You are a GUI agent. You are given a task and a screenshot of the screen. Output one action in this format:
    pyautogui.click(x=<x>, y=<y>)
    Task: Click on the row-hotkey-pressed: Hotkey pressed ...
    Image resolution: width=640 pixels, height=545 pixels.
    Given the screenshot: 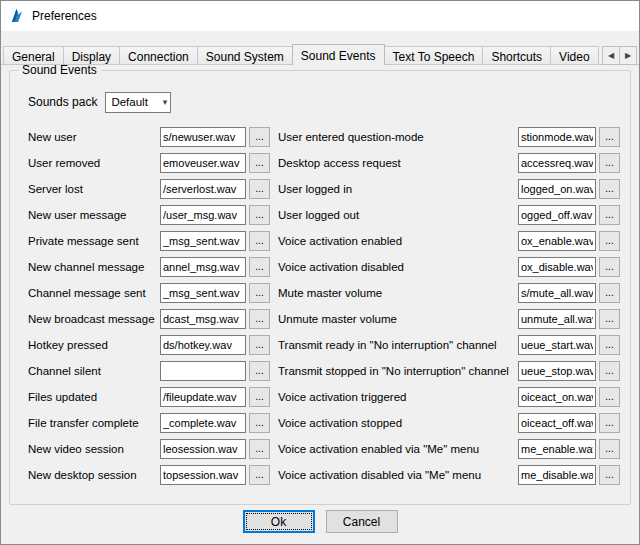 What is the action you would take?
    pyautogui.click(x=149, y=345)
    